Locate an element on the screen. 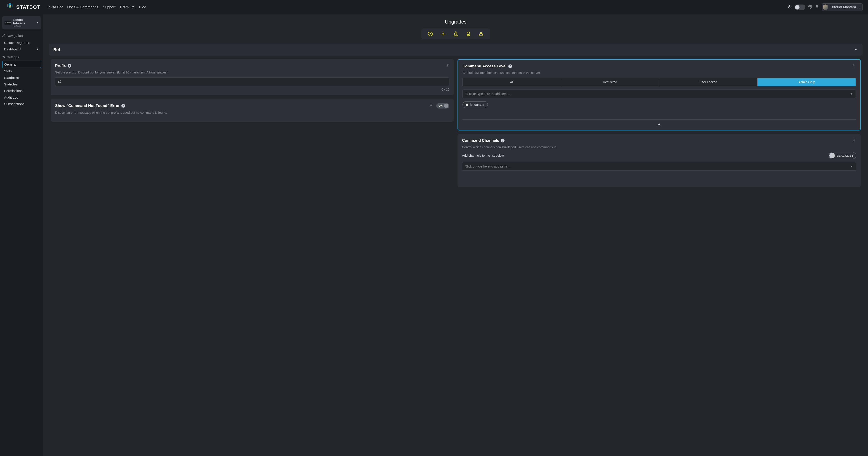 The height and width of the screenshot is (456, 868). nav-invite-bot: Invite Bot is located at coordinates (55, 7).